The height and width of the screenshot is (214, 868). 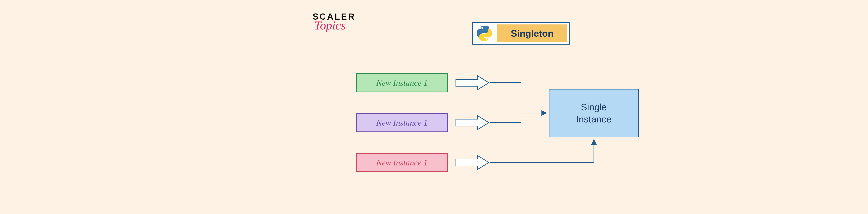 I want to click on instance-label-3: New Instance 1, so click(x=402, y=163).